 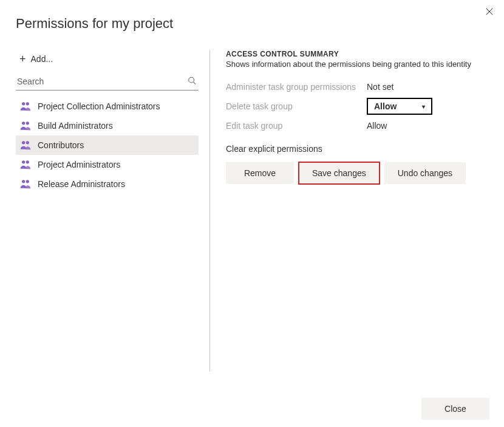 I want to click on identity-label: Project Administrators, so click(x=79, y=165).